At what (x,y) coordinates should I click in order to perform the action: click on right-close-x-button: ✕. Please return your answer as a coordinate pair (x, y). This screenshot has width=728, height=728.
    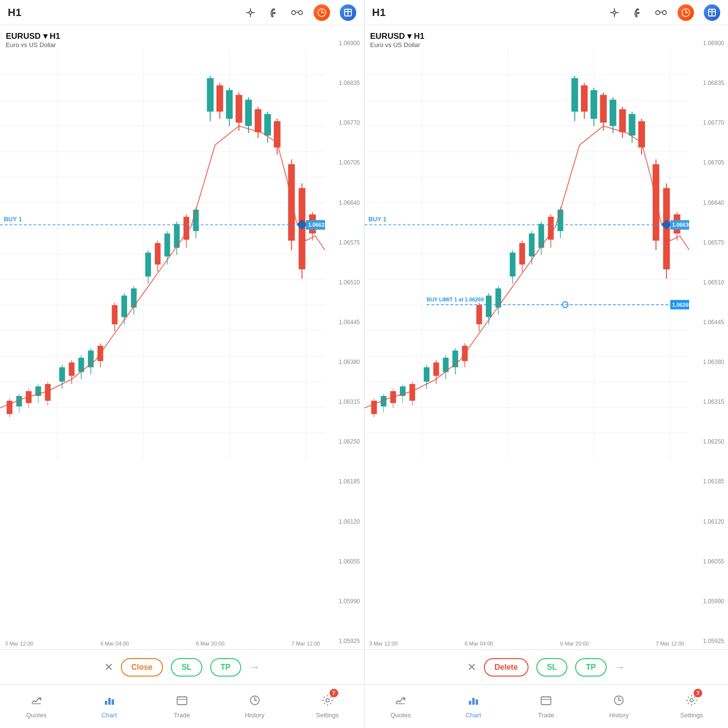
    Looking at the image, I should click on (472, 667).